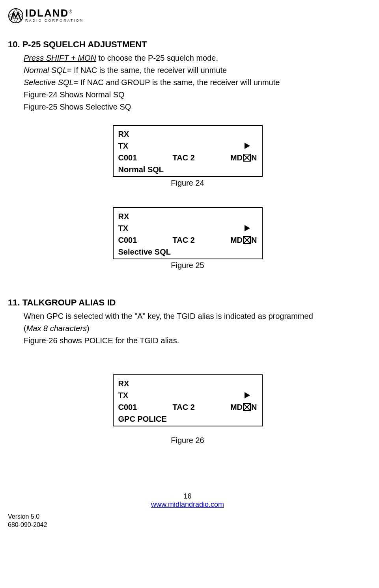 This screenshot has width=379, height=588. What do you see at coordinates (188, 233) in the screenshot?
I see `figure-25-display: RX TX C001 TAC 2 MDN Selective SQL` at bounding box center [188, 233].